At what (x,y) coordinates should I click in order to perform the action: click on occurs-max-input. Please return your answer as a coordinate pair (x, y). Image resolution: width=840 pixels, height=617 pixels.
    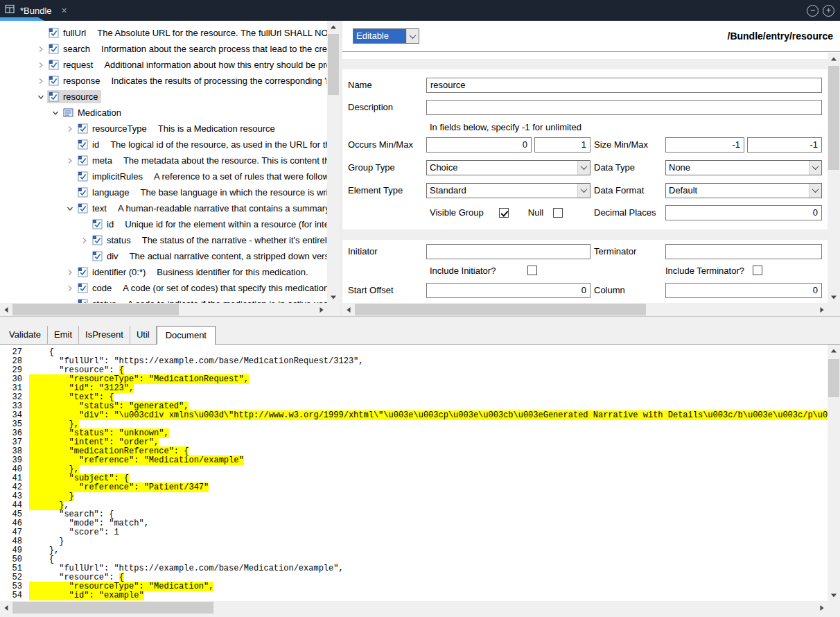
    Looking at the image, I should click on (563, 145).